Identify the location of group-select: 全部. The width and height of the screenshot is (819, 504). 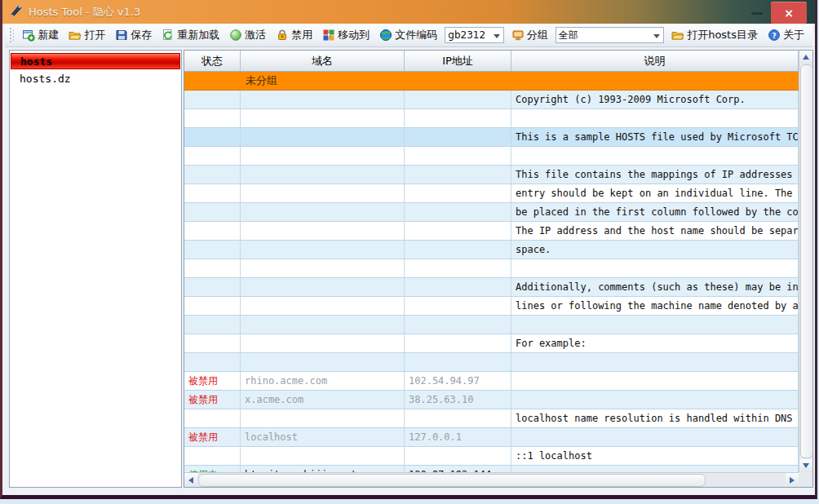
(610, 35).